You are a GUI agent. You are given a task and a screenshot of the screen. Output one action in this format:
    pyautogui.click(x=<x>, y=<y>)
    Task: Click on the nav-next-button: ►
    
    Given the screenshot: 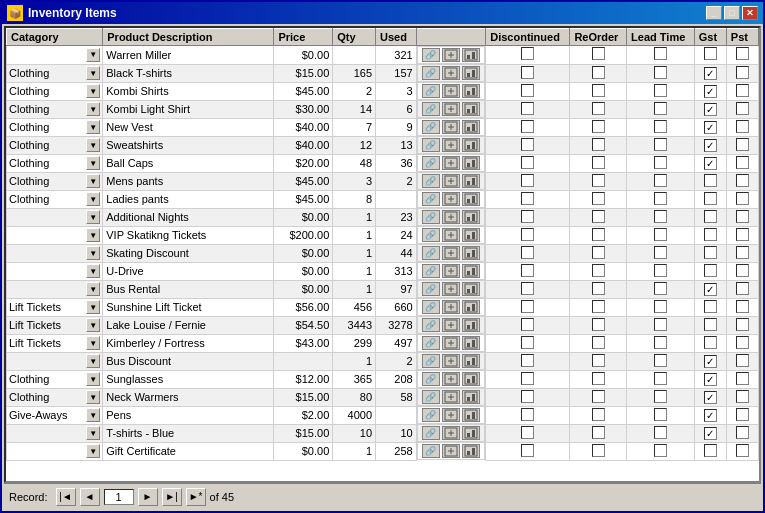 What is the action you would take?
    pyautogui.click(x=148, y=497)
    